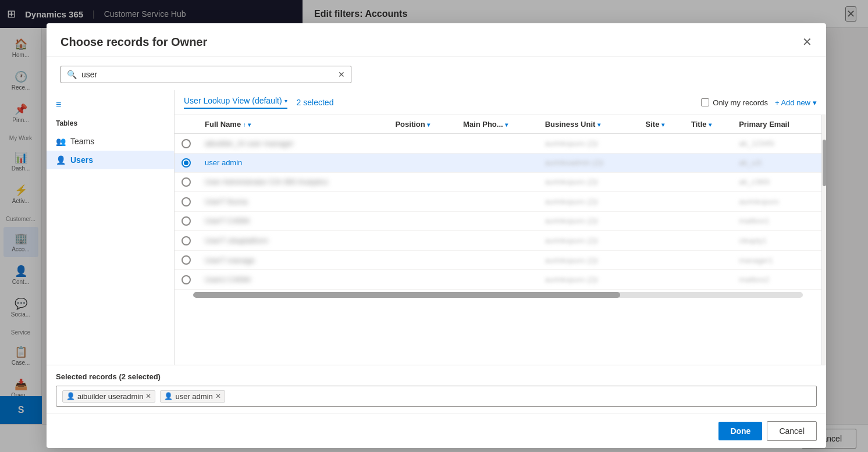  What do you see at coordinates (740, 102) in the screenshot?
I see `only-my-records-label: Only my records` at bounding box center [740, 102].